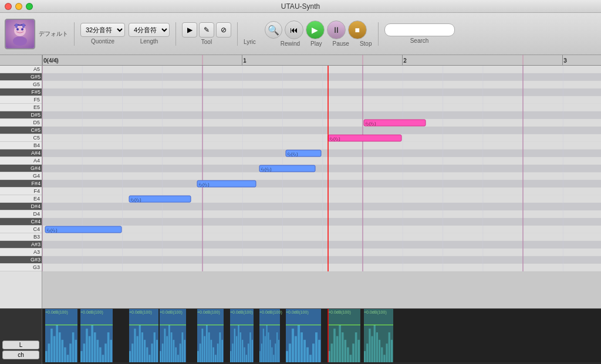 This screenshot has width=601, height=364. Describe the element at coordinates (21, 161) in the screenshot. I see `piano-key-a4: A4` at that location.